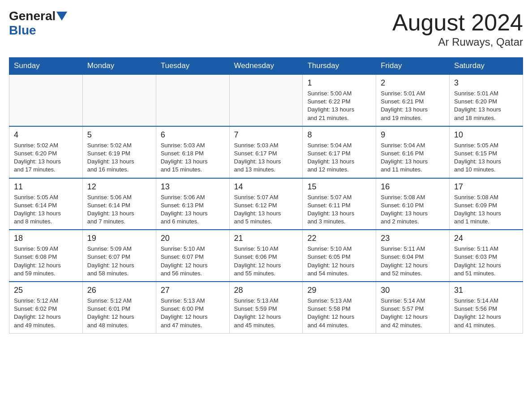 The width and height of the screenshot is (532, 411). What do you see at coordinates (486, 210) in the screenshot?
I see `day-info: Sunrise: 5:08 AM Sunset: 6:09 PM Dayligh…` at bounding box center [486, 210].